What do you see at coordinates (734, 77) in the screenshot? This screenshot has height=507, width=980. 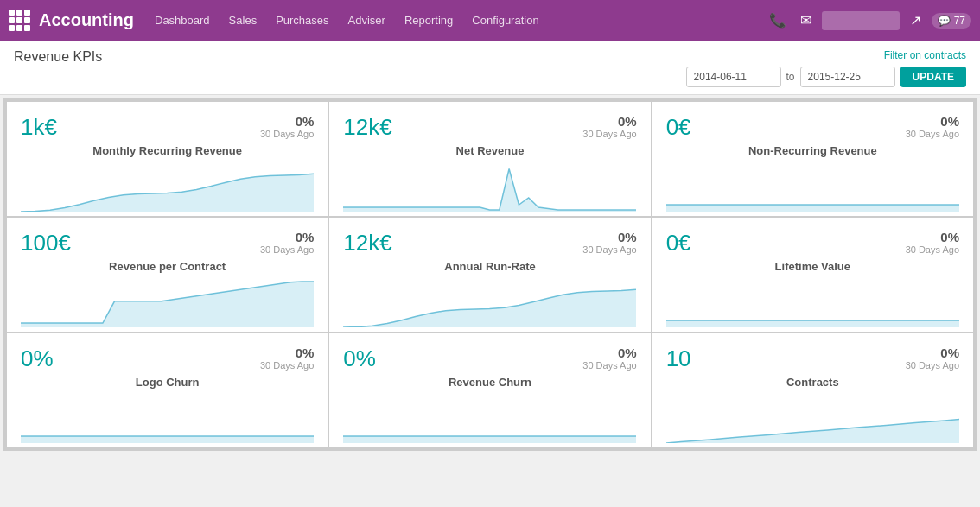 I see `date-from-input` at bounding box center [734, 77].